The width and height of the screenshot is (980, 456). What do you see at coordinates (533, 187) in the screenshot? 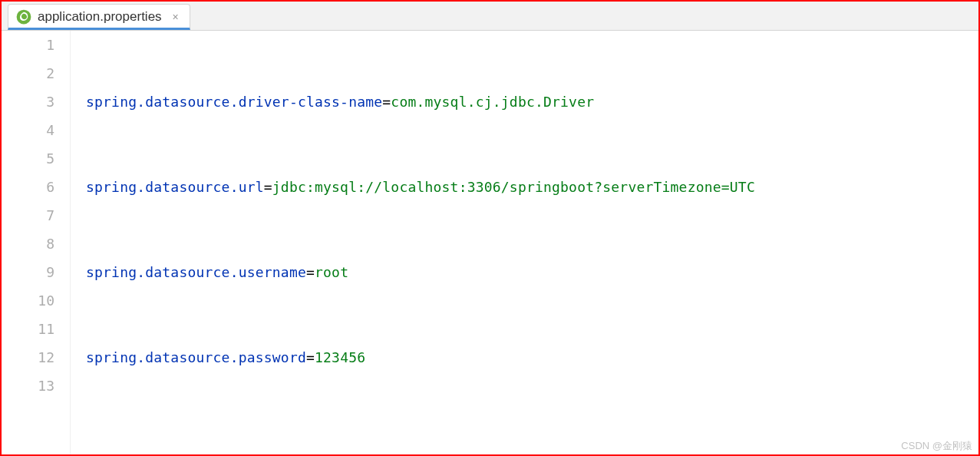
I see `code-line: spring.datasource.url=jdbc:mysql://local…` at bounding box center [533, 187].